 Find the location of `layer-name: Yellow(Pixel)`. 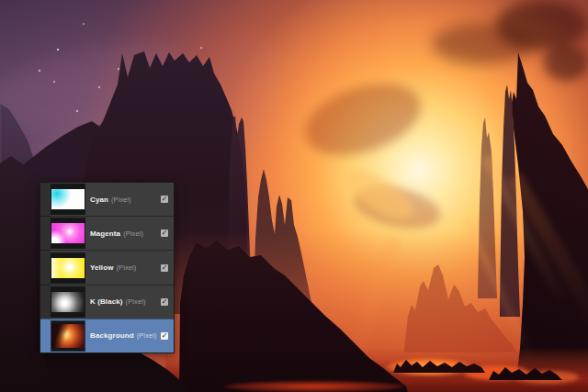

layer-name: Yellow(Pixel) is located at coordinates (113, 268).